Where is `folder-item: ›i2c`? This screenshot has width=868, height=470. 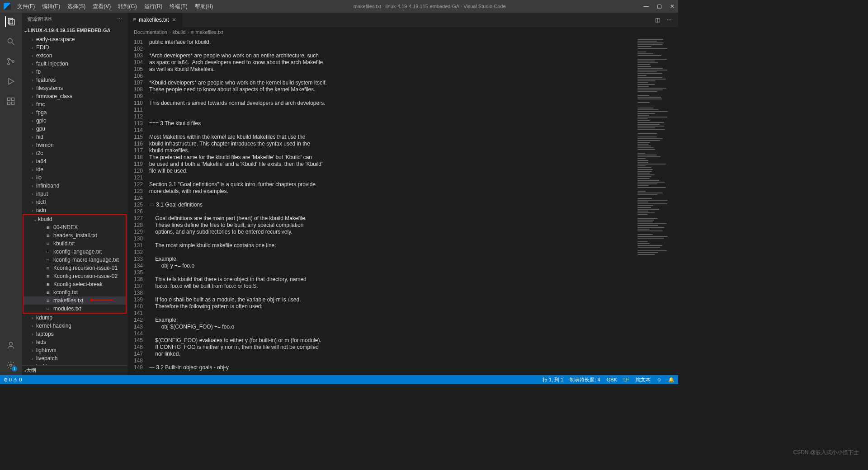
folder-item: ›i2c is located at coordinates (75, 153).